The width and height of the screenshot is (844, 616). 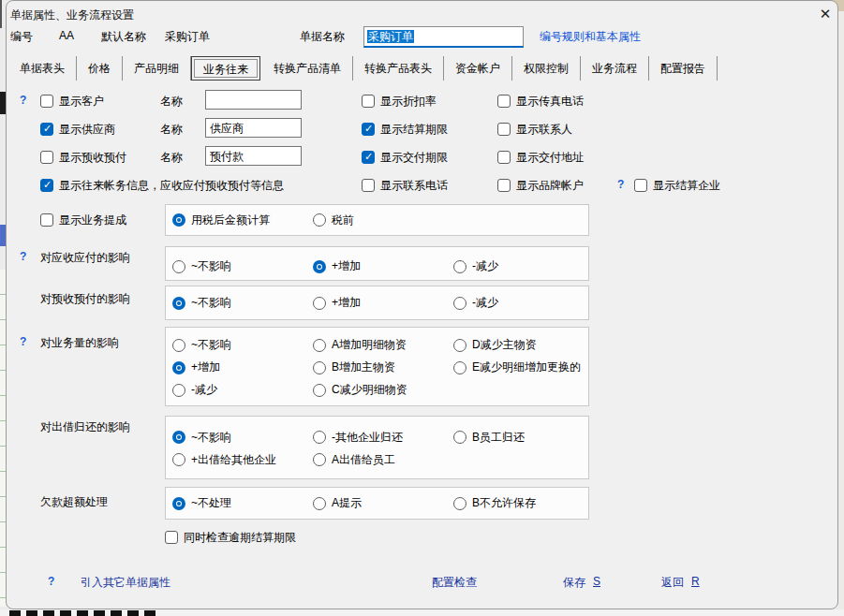 I want to click on checkbox-show-account-info: 显示往来帐务信息，应收应付预收预付等信息, so click(x=162, y=185).